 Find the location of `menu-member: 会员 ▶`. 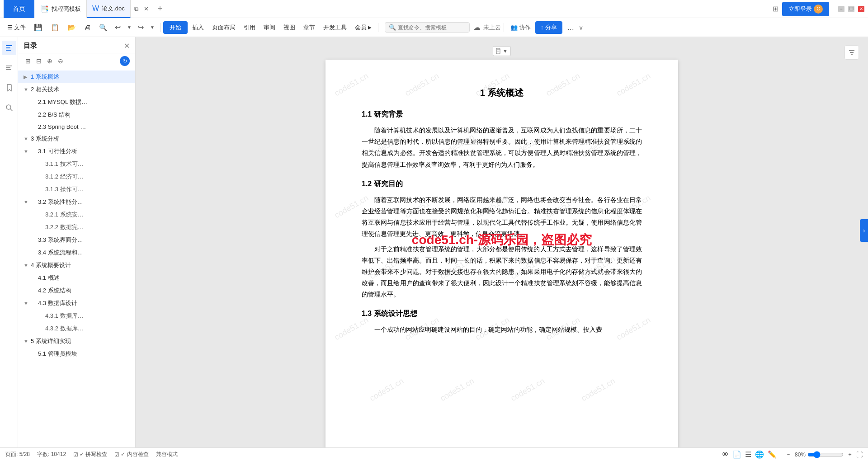

menu-member: 会员 ▶ is located at coordinates (363, 28).